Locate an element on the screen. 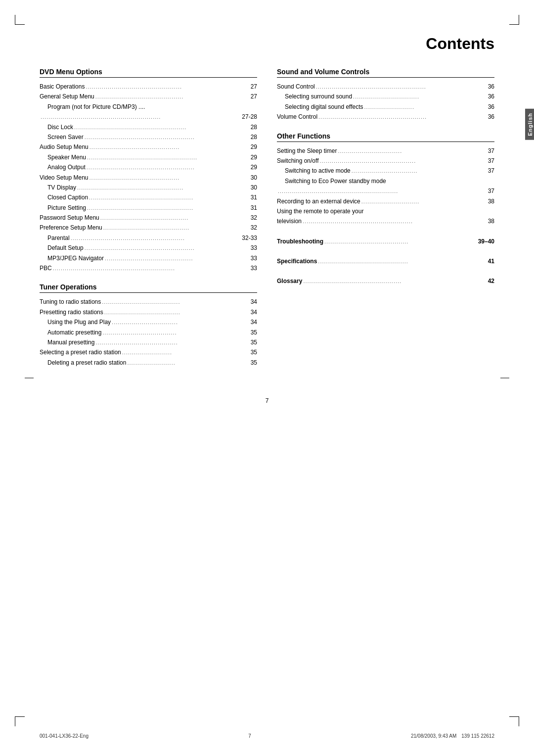 The width and height of the screenshot is (534, 756). section-sound-volume: Sound and Volume Controls Sound Control … is located at coordinates (386, 95).